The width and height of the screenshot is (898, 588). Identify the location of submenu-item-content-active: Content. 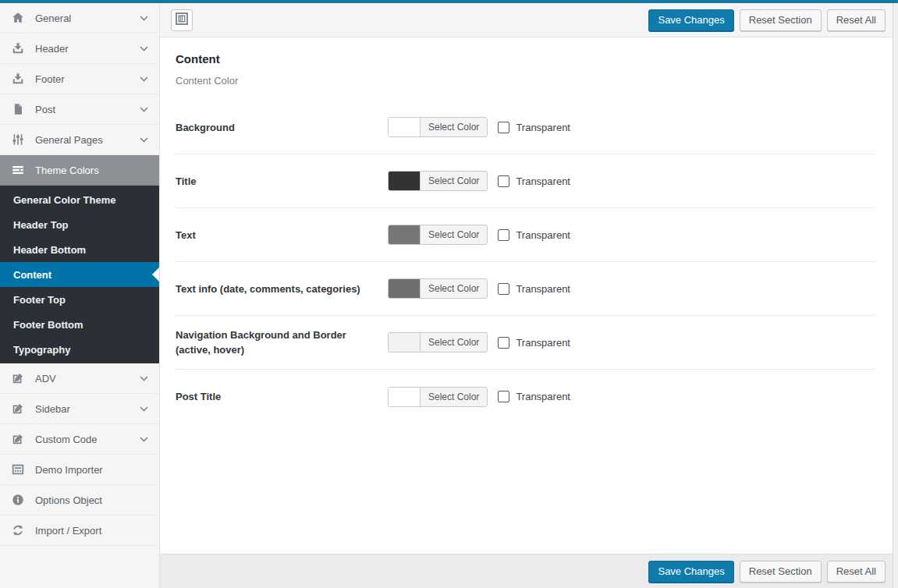
(80, 275).